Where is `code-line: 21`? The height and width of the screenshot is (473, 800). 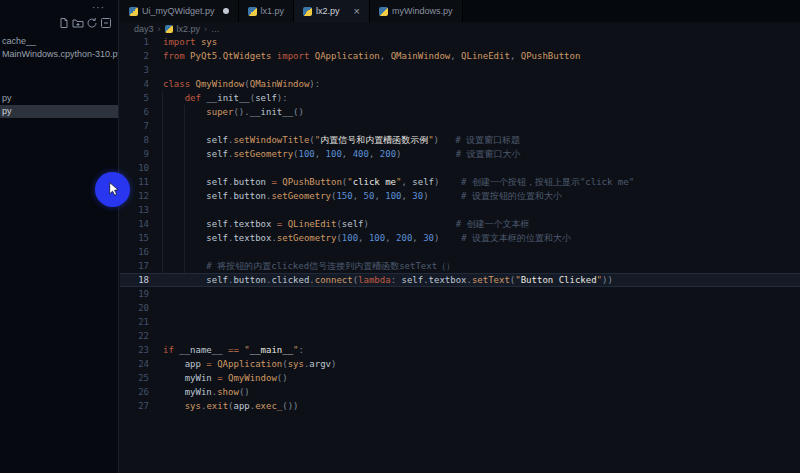 code-line: 21 is located at coordinates (460, 322).